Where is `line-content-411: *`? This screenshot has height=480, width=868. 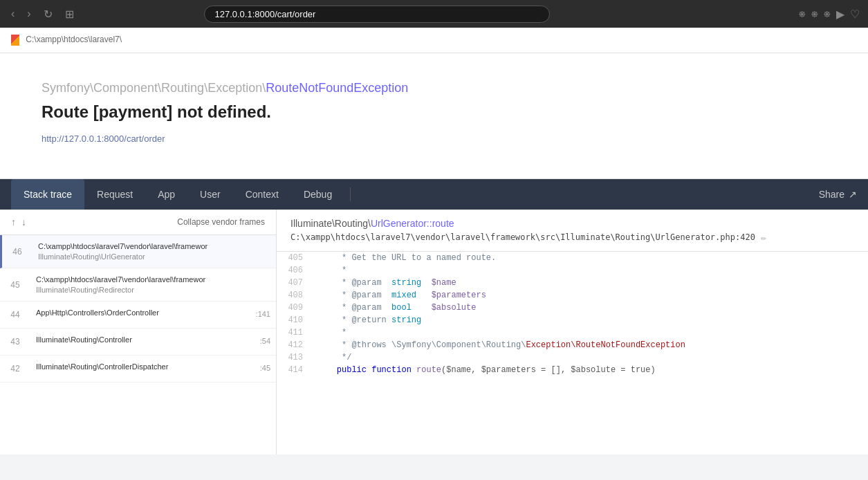 line-content-411: * is located at coordinates (332, 333).